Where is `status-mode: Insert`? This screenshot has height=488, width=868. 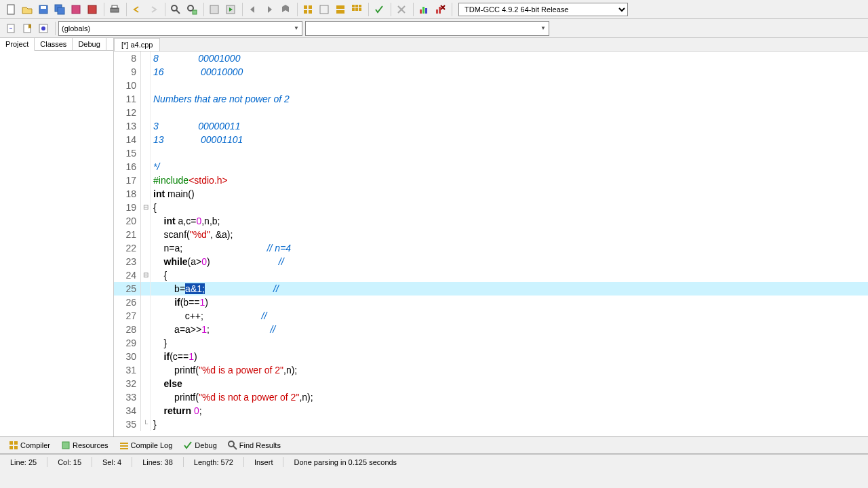
status-mode: Insert is located at coordinates (264, 462).